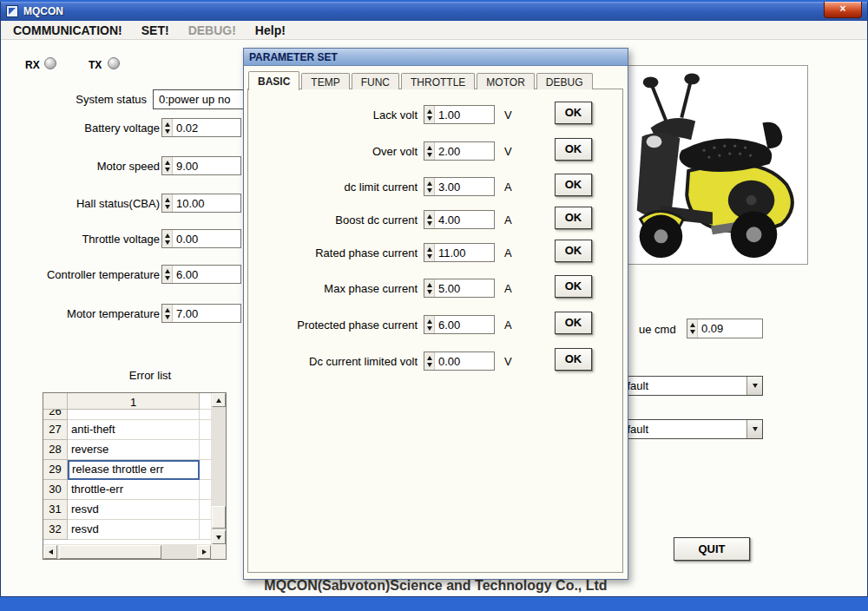 The image size is (868, 611). I want to click on throttle-voltage-value: 0.00, so click(186, 239).